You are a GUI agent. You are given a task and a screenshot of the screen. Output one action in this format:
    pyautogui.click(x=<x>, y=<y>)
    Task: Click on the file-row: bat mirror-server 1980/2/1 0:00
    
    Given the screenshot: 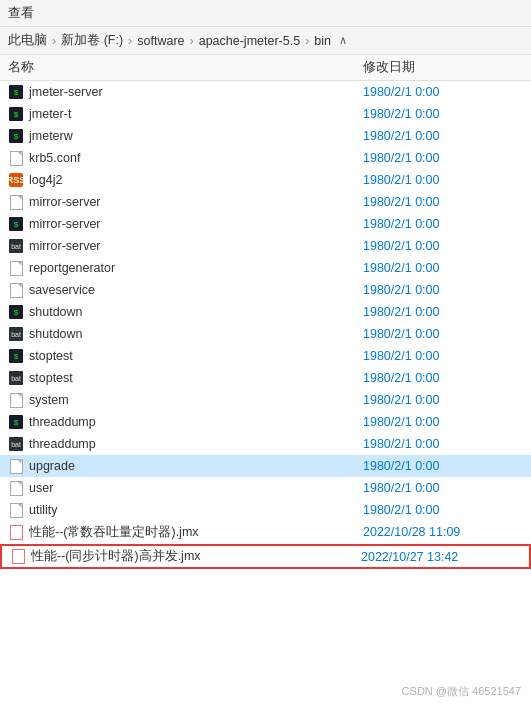 What is the action you would take?
    pyautogui.click(x=266, y=246)
    